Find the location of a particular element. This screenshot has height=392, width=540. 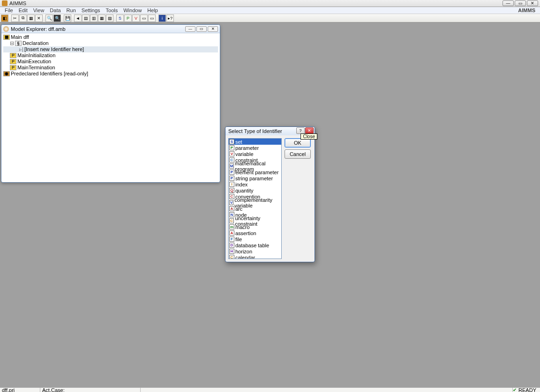

folder-icon: ▦ is located at coordinates (7, 37).